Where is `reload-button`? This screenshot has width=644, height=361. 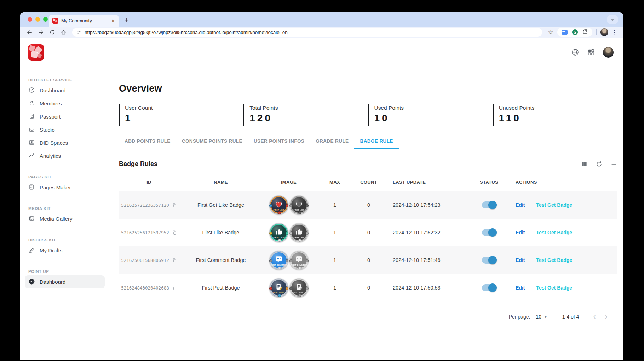
reload-button is located at coordinates (52, 32).